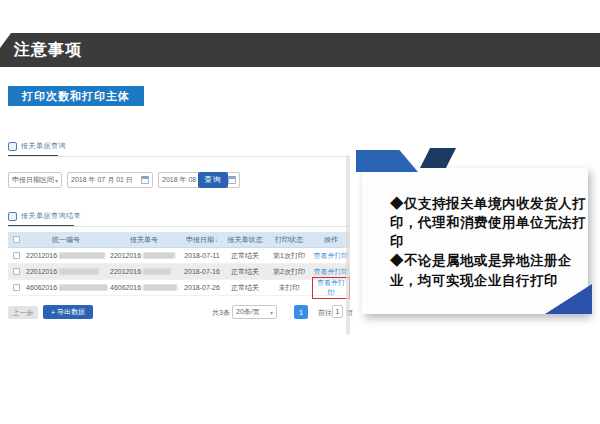 The height and width of the screenshot is (424, 600). I want to click on result-section-header: 报关单据查询结果, so click(44, 216).